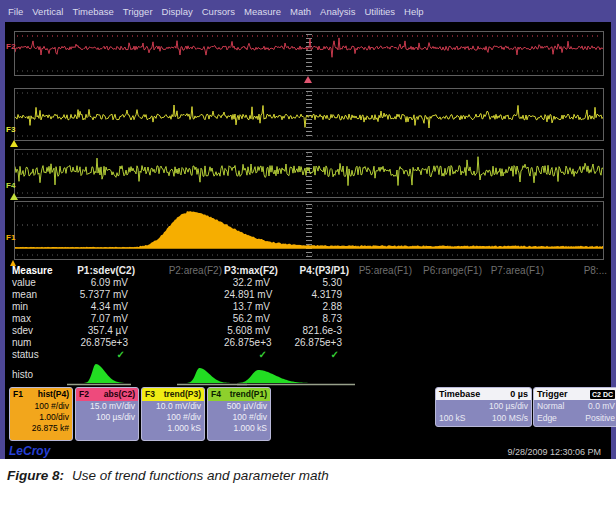 The height and width of the screenshot is (507, 616). I want to click on waveform-grid-f3, so click(309, 114).